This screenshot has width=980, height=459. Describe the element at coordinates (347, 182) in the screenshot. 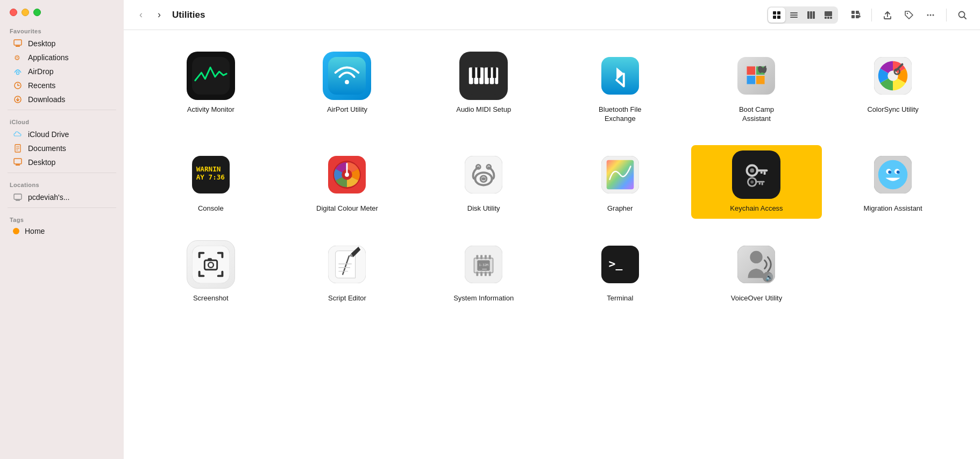

I see `app-item-digital-colour-meter: Digital Colour Meter` at that location.